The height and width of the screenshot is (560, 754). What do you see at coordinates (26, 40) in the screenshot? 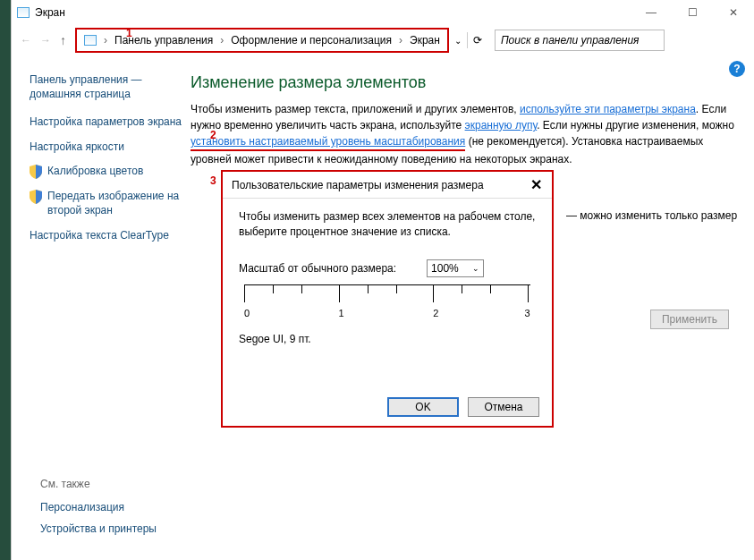
I see `nav-back-icon: ←` at bounding box center [26, 40].